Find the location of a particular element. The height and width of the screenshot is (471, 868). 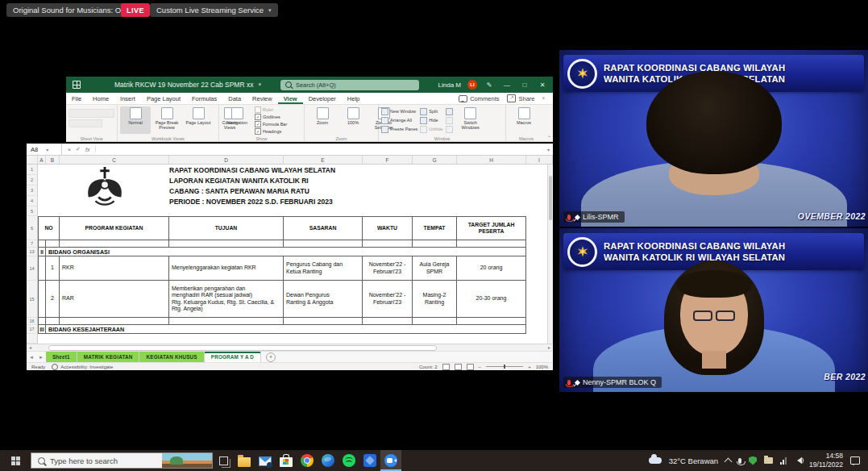

formula-bar-expand-icon: ▾ is located at coordinates (550, 150).